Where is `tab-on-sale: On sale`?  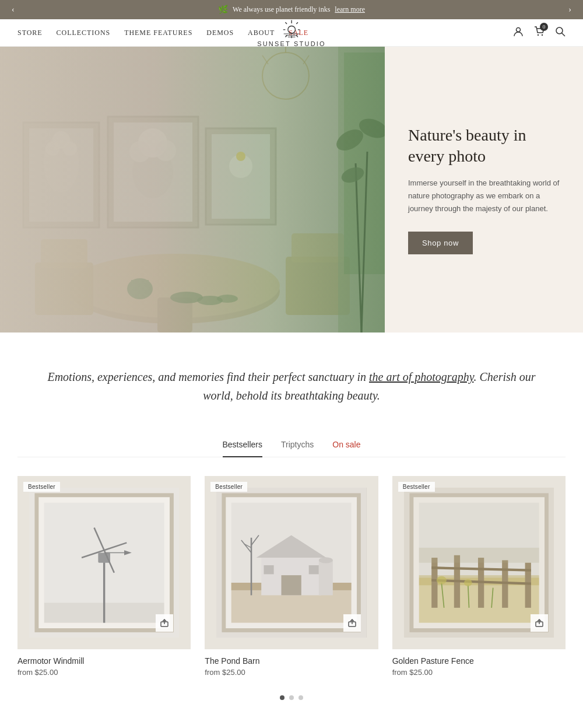 tab-on-sale: On sale is located at coordinates (346, 449).